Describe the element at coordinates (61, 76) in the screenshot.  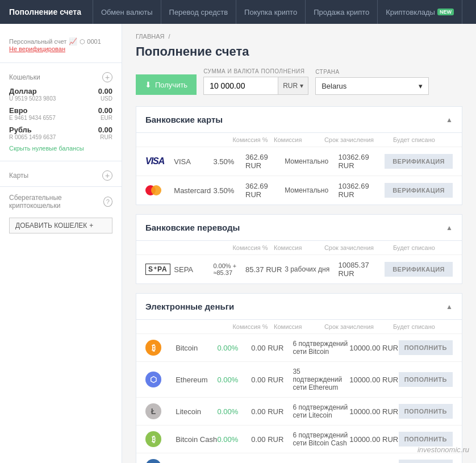
I see `wallets-section-title: Кошельки +` at that location.